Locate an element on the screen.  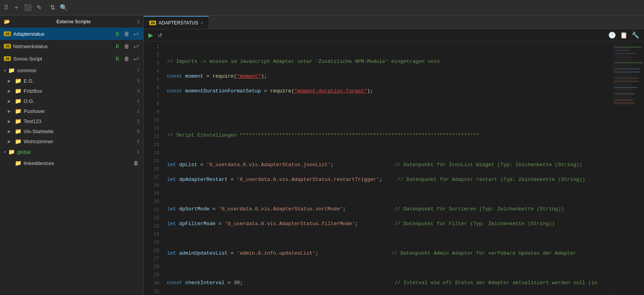
code-line-3: // Imports -> müssen im Javascript Adapt… is located at coordinates (388, 61).